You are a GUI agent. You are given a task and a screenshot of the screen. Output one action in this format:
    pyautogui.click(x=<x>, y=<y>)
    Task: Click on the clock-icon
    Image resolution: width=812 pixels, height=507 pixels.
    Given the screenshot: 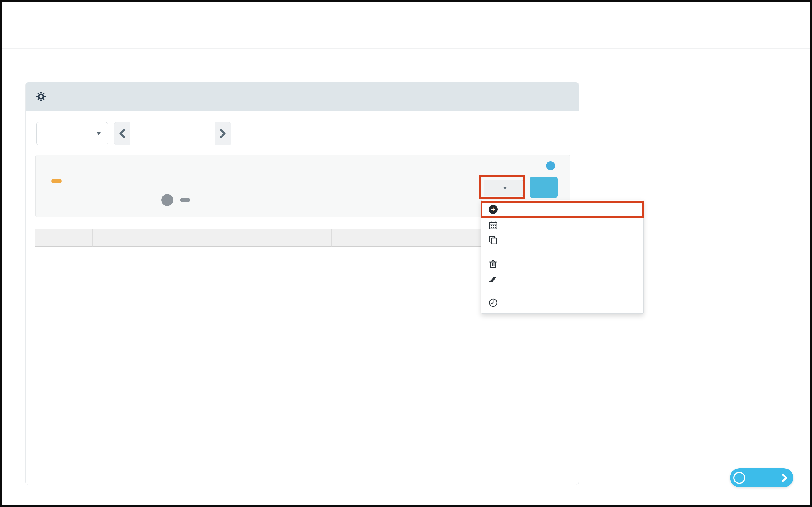 What is the action you would take?
    pyautogui.click(x=493, y=302)
    